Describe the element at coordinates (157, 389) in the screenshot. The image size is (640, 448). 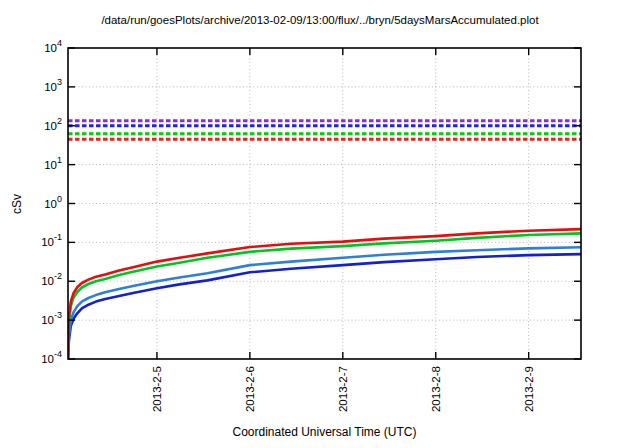
I see `x-tick-label: 2013-2-5` at that location.